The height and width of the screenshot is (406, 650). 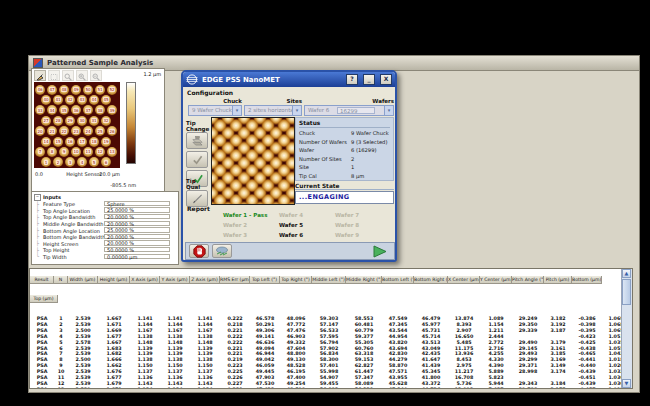 What do you see at coordinates (273, 110) in the screenshot?
I see `sites-dropdown: 2 sites horizontal ▾` at bounding box center [273, 110].